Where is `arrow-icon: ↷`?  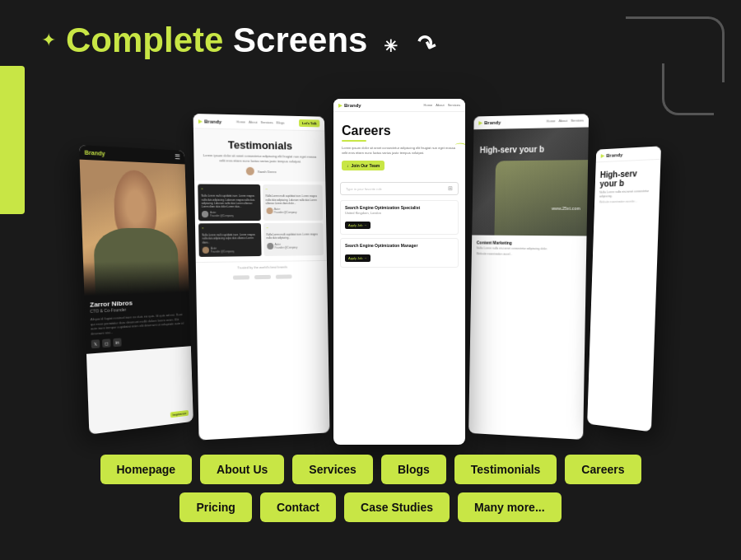
arrow-icon: ↷ is located at coordinates (425, 44).